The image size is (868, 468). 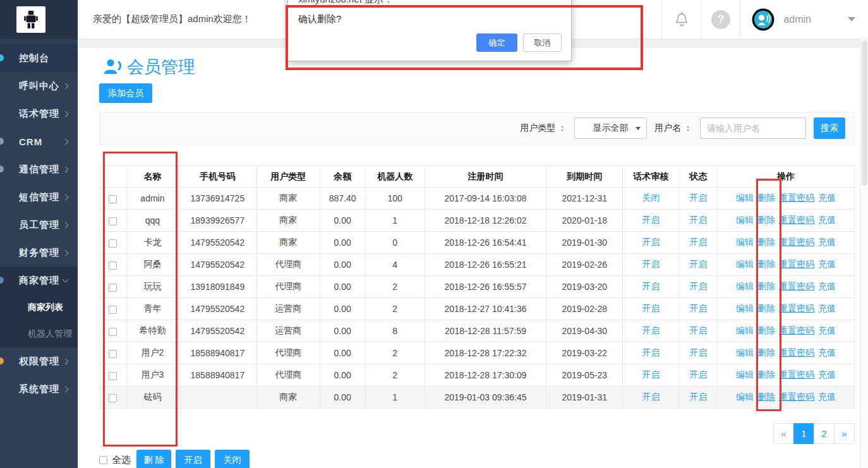 What do you see at coordinates (154, 459) in the screenshot?
I see `bulk-delete-button: 删 除` at bounding box center [154, 459].